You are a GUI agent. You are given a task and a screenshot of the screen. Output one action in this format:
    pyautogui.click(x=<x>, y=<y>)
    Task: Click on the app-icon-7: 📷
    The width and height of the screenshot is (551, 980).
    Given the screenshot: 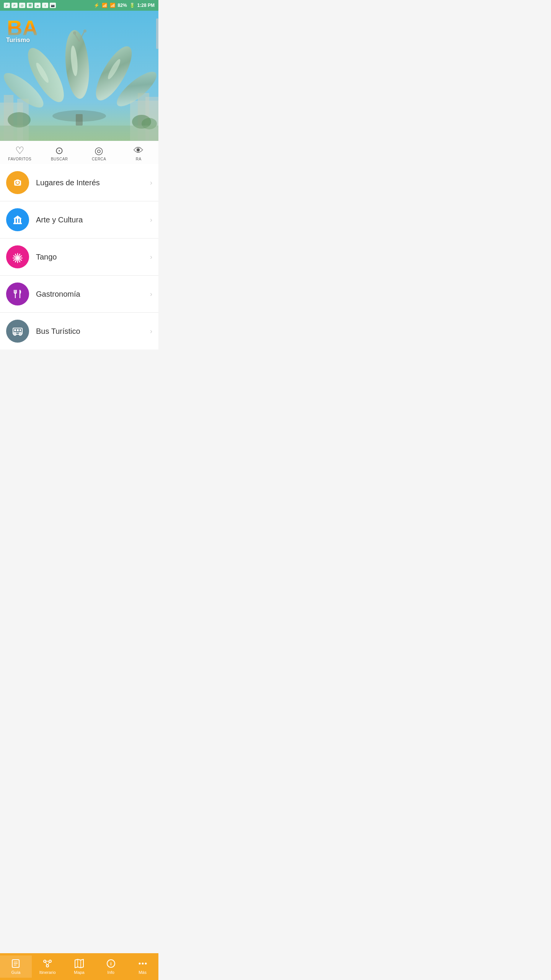 What is the action you would take?
    pyautogui.click(x=53, y=5)
    